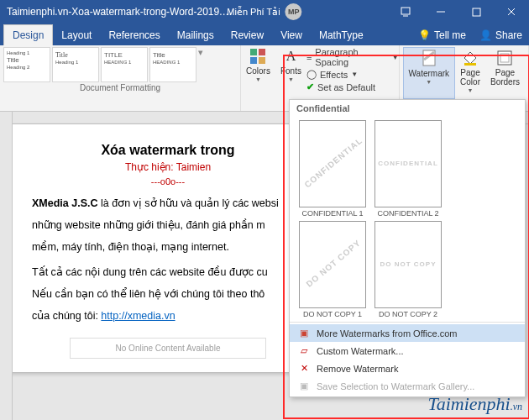  I want to click on title-bar: Taimienphi.vn-Xoa-watermark-trong-Word-2…, so click(264, 12).